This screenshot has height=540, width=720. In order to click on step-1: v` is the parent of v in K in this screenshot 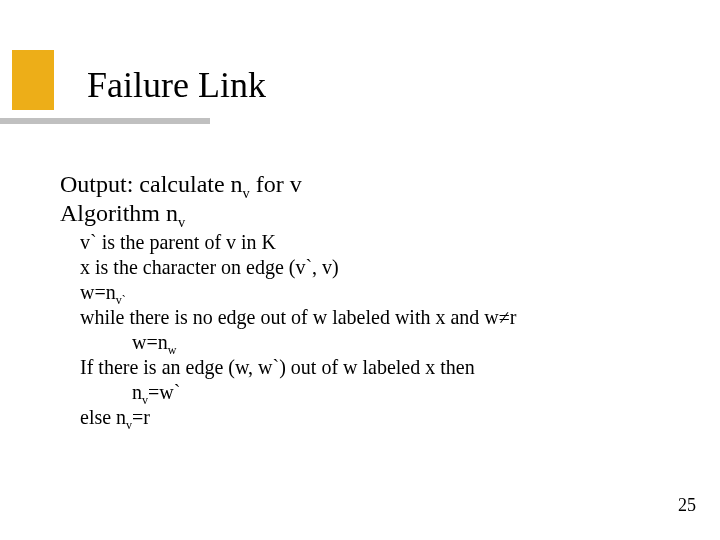, I will do `click(375, 242)`.